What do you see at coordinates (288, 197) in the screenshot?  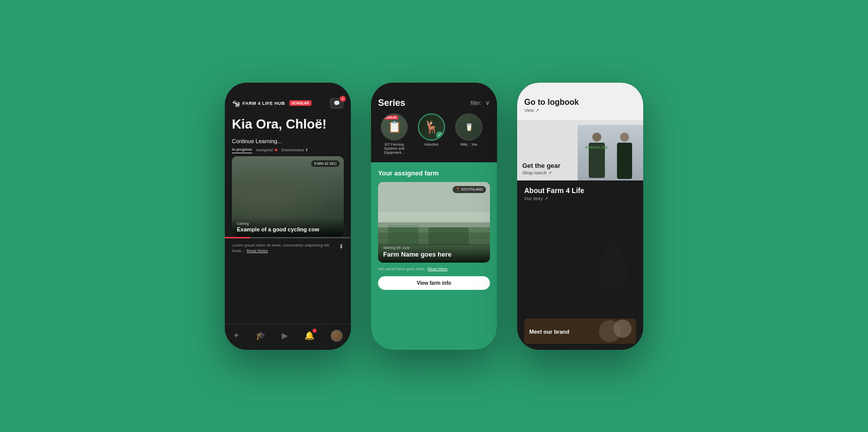 I see `p1-video-card: 5 MIN 42 SEC Calving Example of a good c…` at bounding box center [288, 197].